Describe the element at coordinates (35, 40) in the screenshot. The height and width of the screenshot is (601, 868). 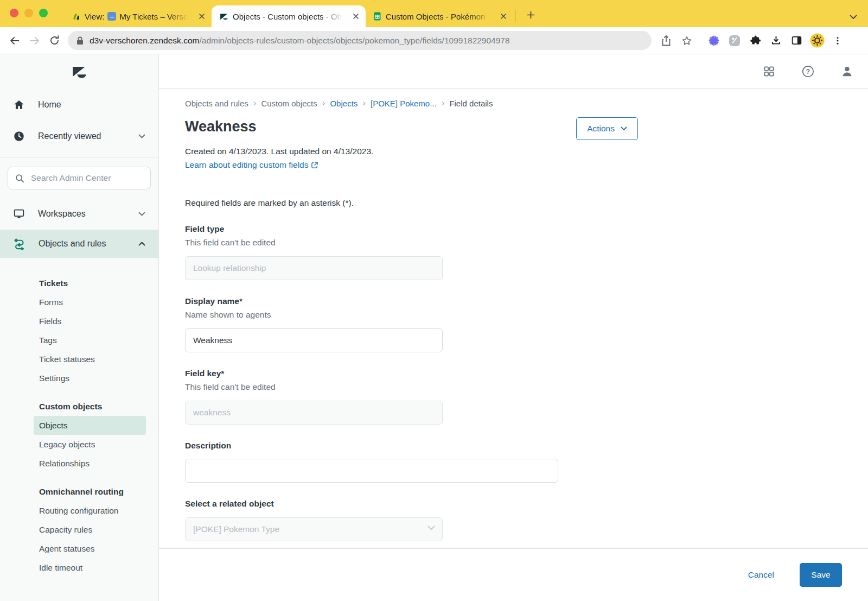
I see `forward-icon` at that location.